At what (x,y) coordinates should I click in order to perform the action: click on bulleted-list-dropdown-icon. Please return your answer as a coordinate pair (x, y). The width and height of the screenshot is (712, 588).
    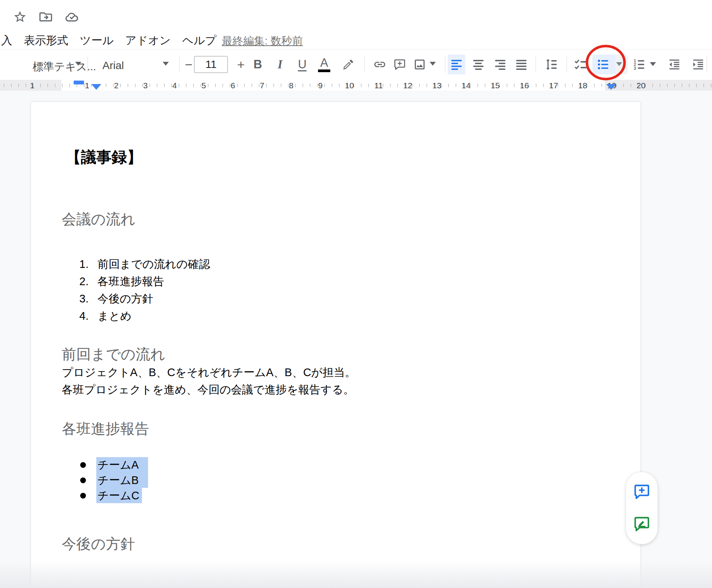
    Looking at the image, I should click on (619, 64).